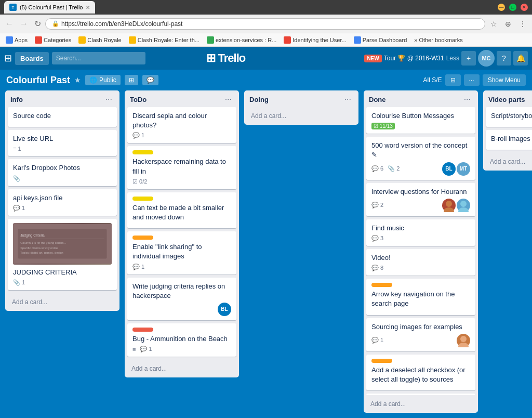 This screenshot has height=418, width=532. I want to click on card-write-judging: Write judging criteria replies on hacker…, so click(182, 299).